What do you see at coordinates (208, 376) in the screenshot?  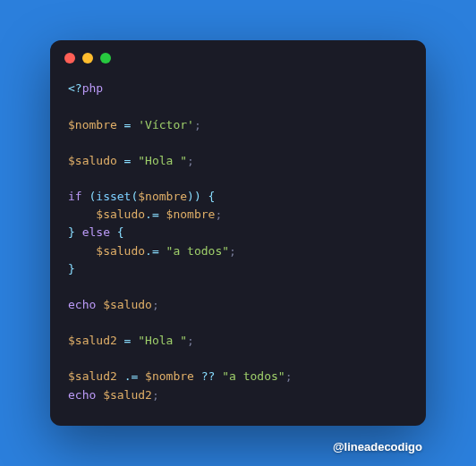 I see `op-nullcoalesce: ??` at bounding box center [208, 376].